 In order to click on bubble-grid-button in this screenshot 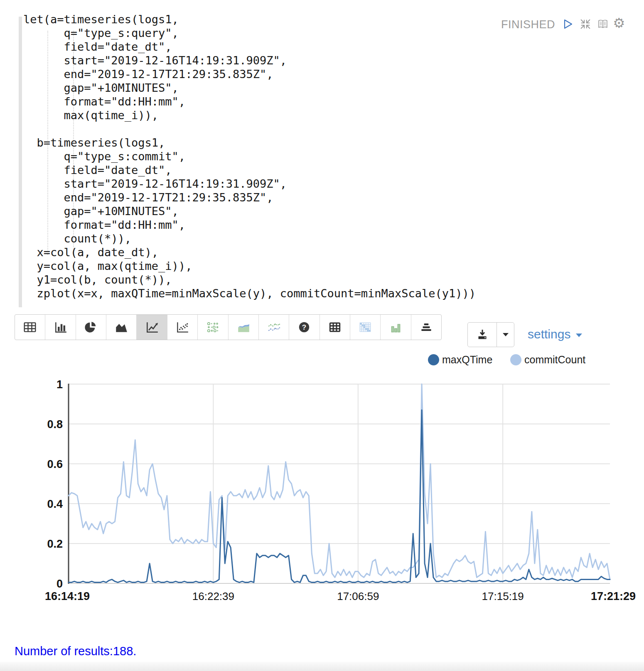, I will do `click(213, 327)`.